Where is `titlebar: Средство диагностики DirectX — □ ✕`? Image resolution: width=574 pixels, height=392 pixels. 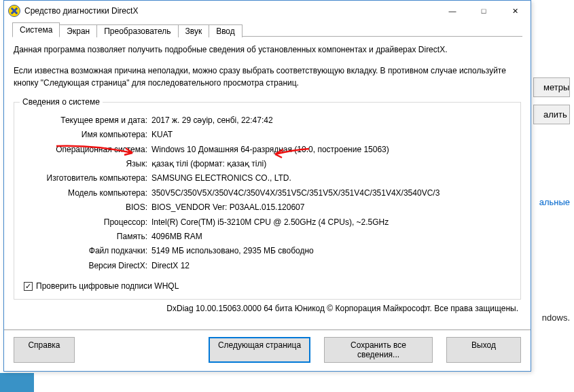 titlebar: Средство диагностики DirectX — □ ✕ is located at coordinates (268, 11).